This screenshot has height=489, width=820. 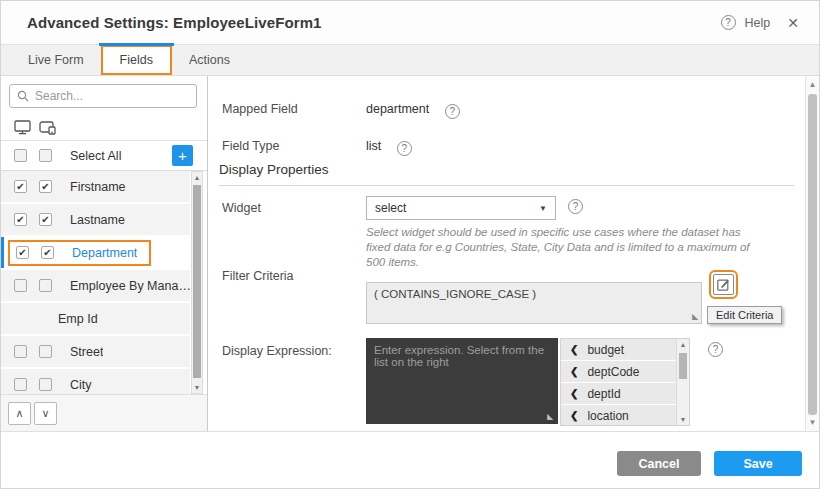 What do you see at coordinates (744, 315) in the screenshot?
I see `edit-criteria-tooltip: Edit Criteria` at bounding box center [744, 315].